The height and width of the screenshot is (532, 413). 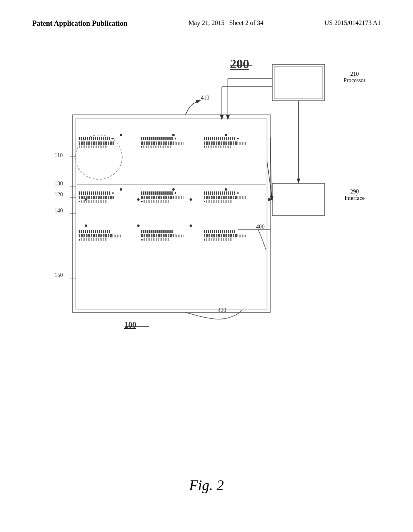 What do you see at coordinates (226, 23) in the screenshot?
I see `header-center: May 21, 2015 Sheet 2 of 34` at bounding box center [226, 23].